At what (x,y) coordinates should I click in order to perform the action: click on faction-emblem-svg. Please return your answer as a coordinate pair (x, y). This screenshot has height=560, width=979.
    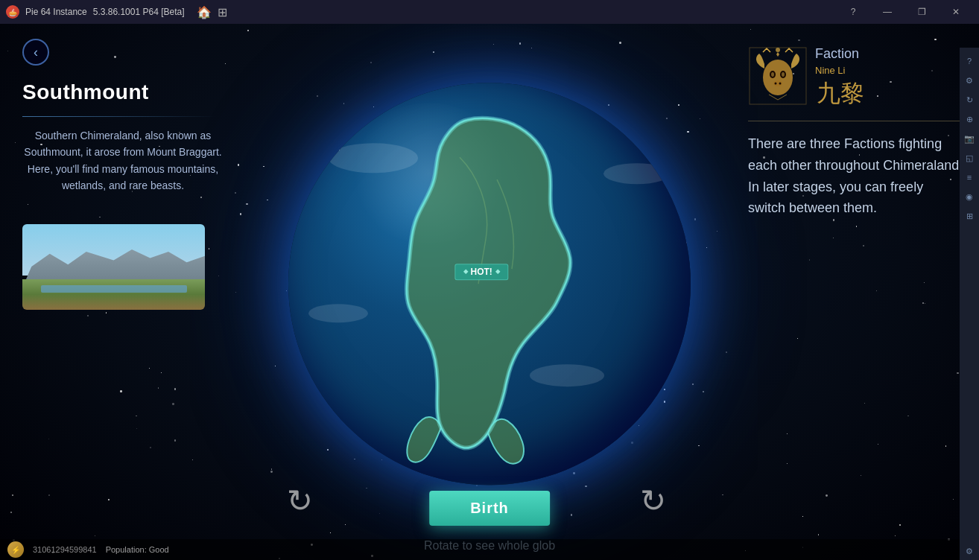
    Looking at the image, I should click on (778, 76).